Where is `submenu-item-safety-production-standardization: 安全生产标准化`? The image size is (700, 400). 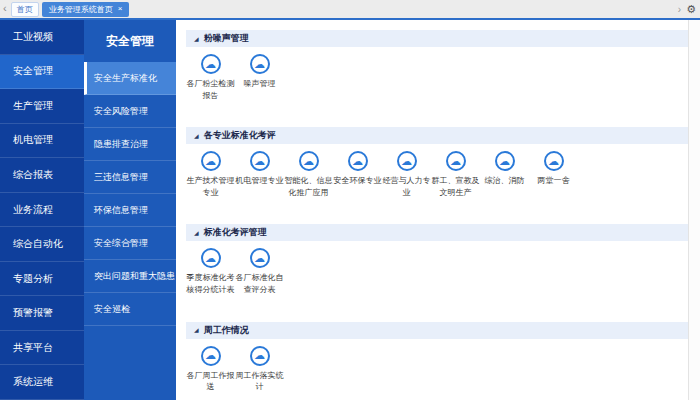
submenu-item-safety-production-standardization: 安全生产标准化 is located at coordinates (130, 78).